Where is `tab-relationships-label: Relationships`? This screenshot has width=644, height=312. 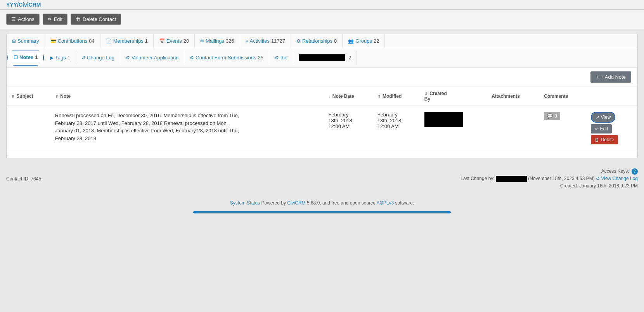 tab-relationships-label: Relationships is located at coordinates (317, 41).